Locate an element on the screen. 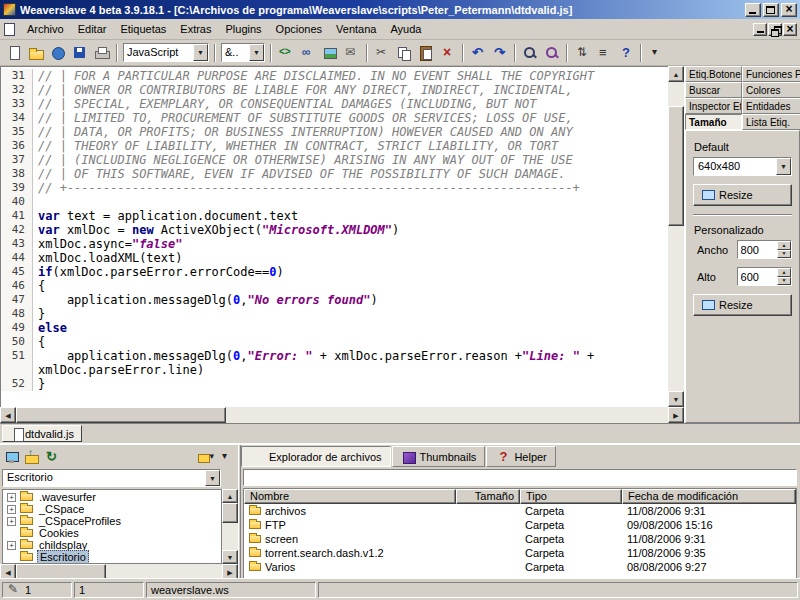 The width and height of the screenshot is (800, 600). sort-button is located at coordinates (582, 53).